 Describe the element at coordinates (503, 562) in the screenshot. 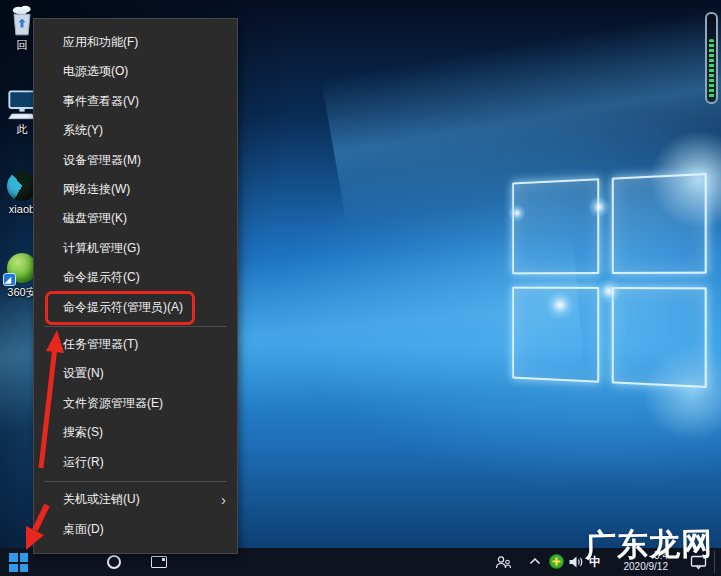

I see `people-icon` at that location.